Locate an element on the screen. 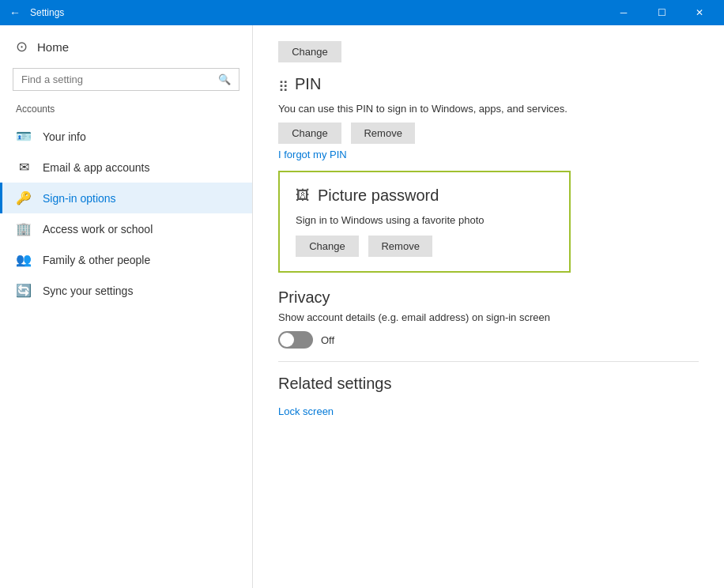  pp-buttons: Change Remove is located at coordinates (424, 247).